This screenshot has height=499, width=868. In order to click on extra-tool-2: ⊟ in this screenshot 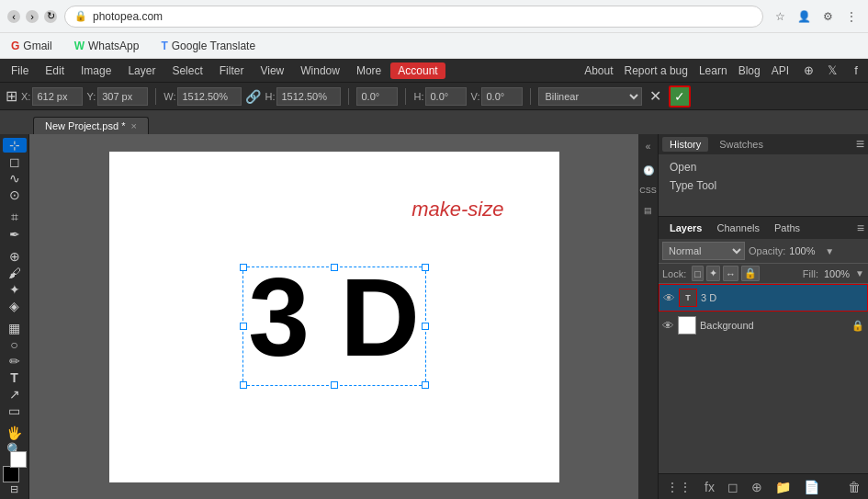, I will do `click(15, 489)`.